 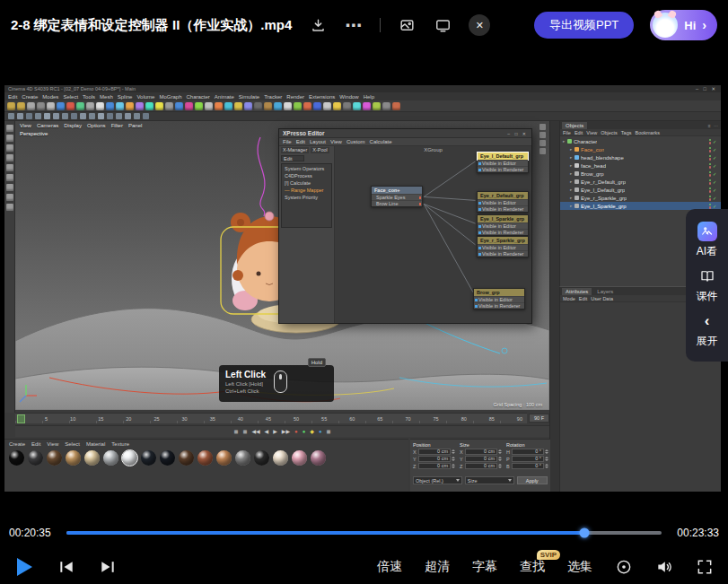 What do you see at coordinates (320, 151) in the screenshot?
I see `xpresso-tab: X-Pool` at bounding box center [320, 151].